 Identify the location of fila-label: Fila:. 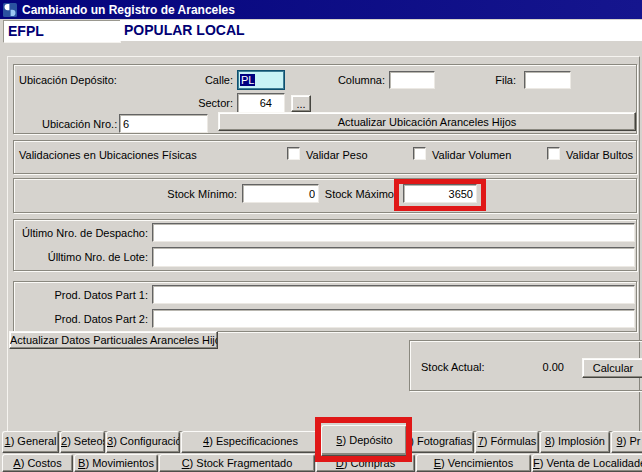
(497, 80).